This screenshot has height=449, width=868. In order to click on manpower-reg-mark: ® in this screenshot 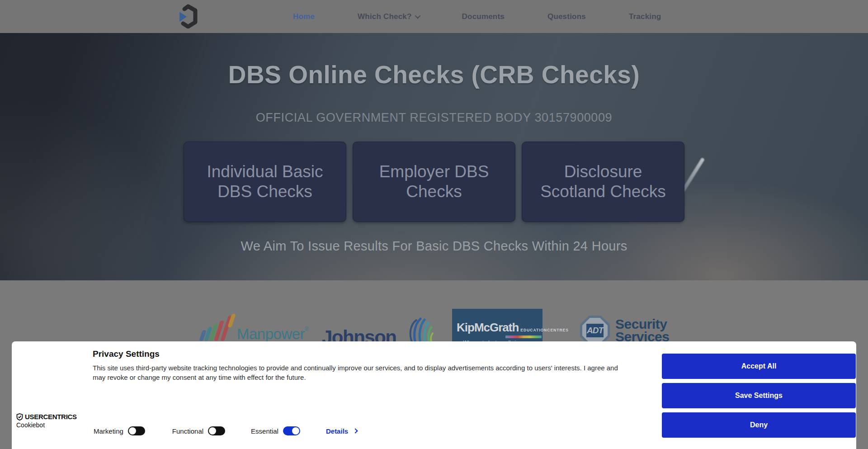, I will do `click(307, 329)`.